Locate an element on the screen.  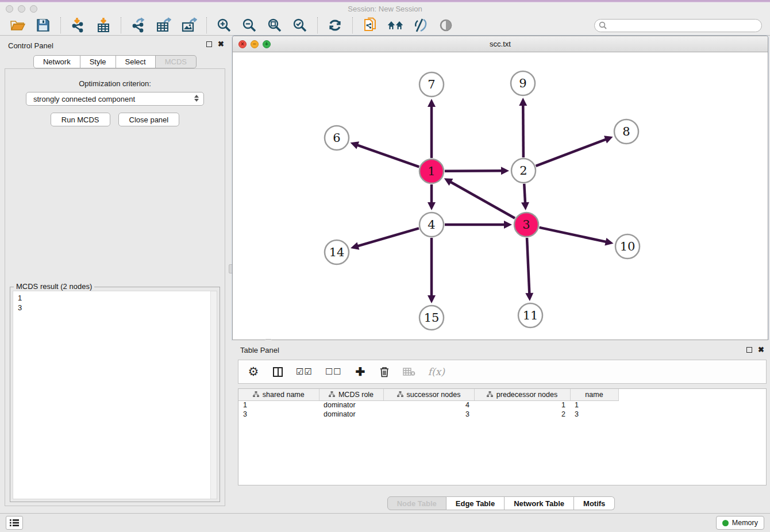
criterion-value: strongly connected component is located at coordinates (84, 99).